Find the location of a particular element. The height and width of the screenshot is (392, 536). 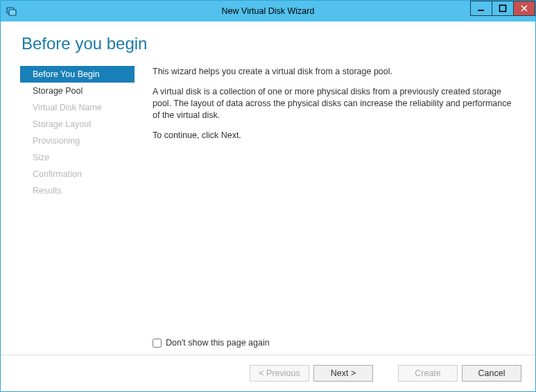

intro-paragraph-2: A virtual disk is a collection of one or… is located at coordinates (334, 104).